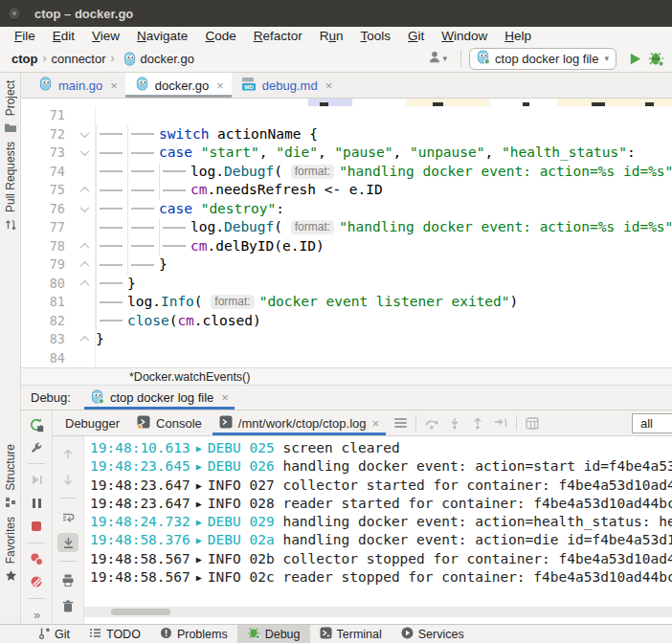  Describe the element at coordinates (455, 423) in the screenshot. I see `step-into-icon` at that location.